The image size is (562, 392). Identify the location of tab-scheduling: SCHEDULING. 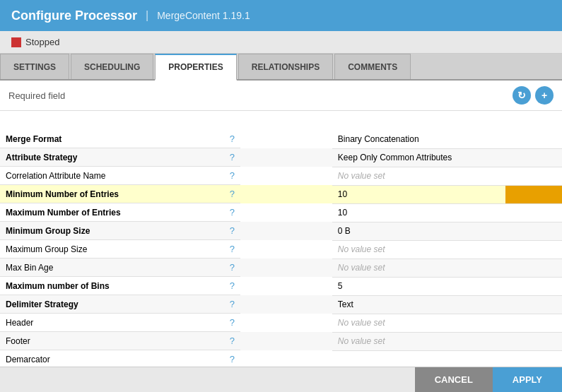
(112, 66).